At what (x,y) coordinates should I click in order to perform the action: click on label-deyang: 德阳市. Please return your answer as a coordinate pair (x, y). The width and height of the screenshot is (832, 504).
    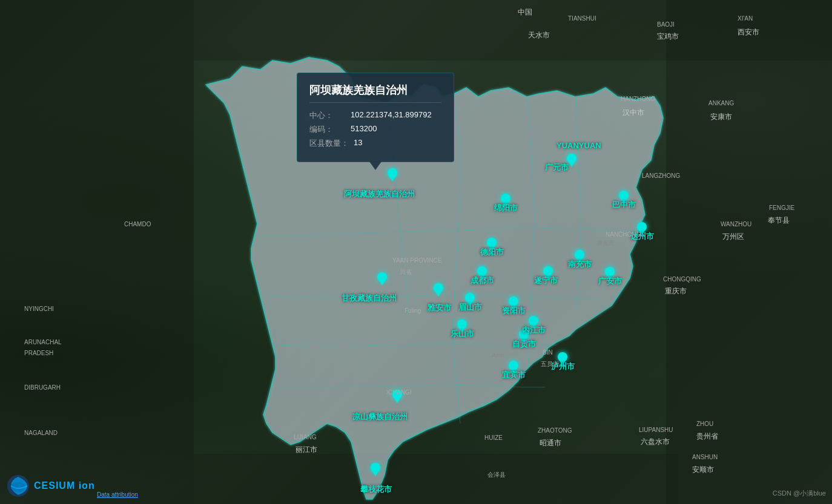
    Looking at the image, I should click on (492, 252).